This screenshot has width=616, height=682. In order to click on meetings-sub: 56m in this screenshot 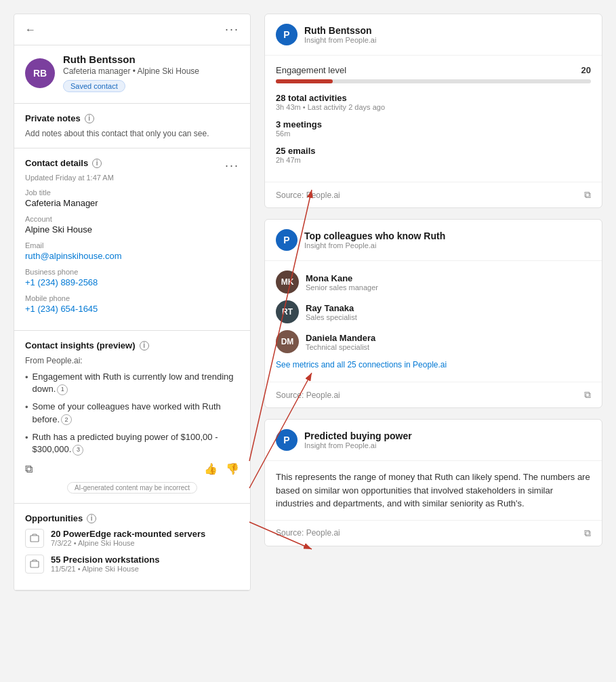, I will do `click(434, 134)`.